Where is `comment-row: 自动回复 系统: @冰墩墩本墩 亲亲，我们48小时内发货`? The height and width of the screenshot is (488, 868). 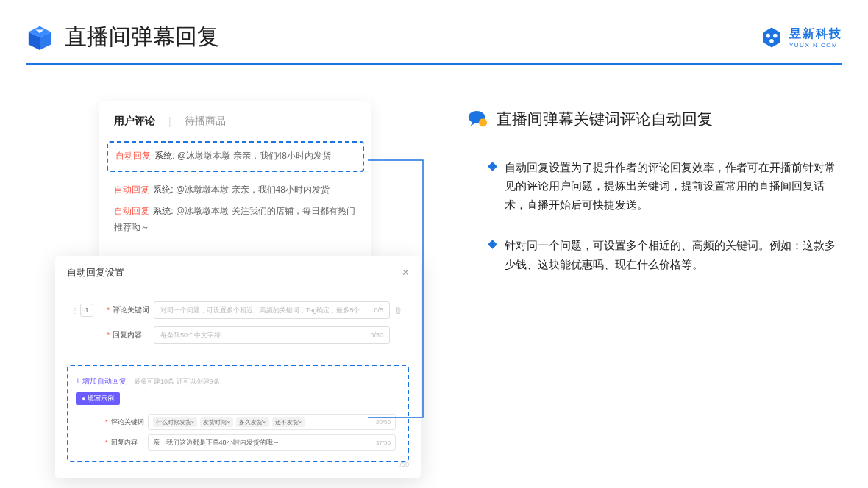
comment-row: 自动回复 系统: @冰墩墩本墩 亲亲，我们48小时内发货 is located at coordinates (235, 190).